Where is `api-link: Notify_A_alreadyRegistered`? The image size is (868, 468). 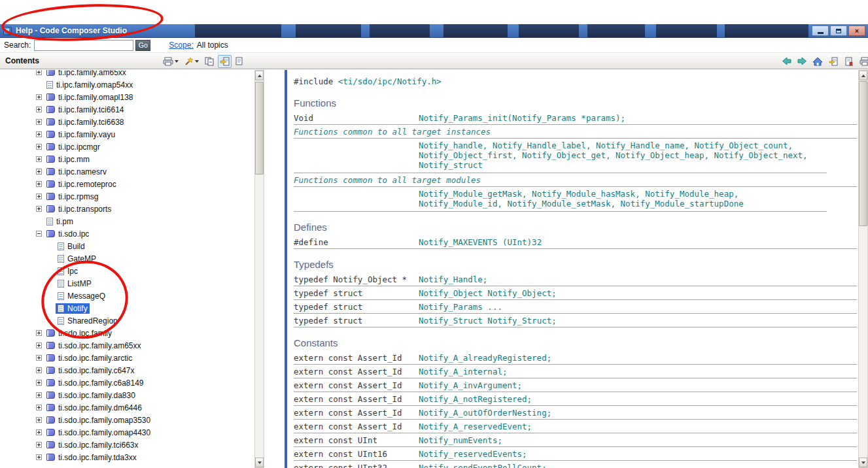
api-link: Notify_A_alreadyRegistered is located at coordinates (483, 358).